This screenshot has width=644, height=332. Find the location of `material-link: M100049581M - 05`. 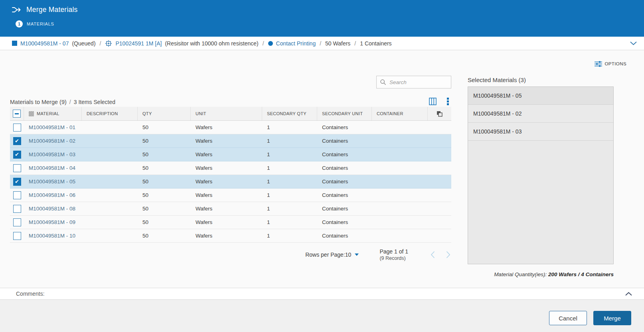

material-link: M100049581M - 05 is located at coordinates (52, 182).